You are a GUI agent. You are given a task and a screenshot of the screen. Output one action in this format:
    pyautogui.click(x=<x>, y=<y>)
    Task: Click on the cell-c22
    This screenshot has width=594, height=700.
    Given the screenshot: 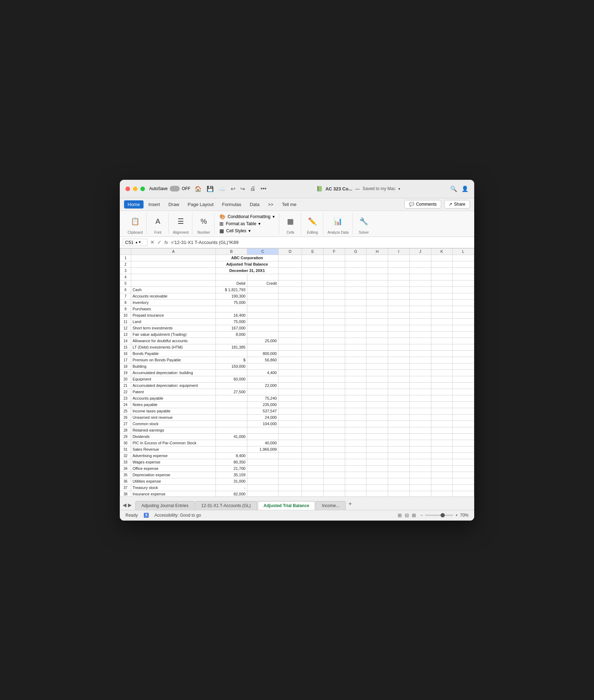 What is the action you would take?
    pyautogui.click(x=263, y=392)
    